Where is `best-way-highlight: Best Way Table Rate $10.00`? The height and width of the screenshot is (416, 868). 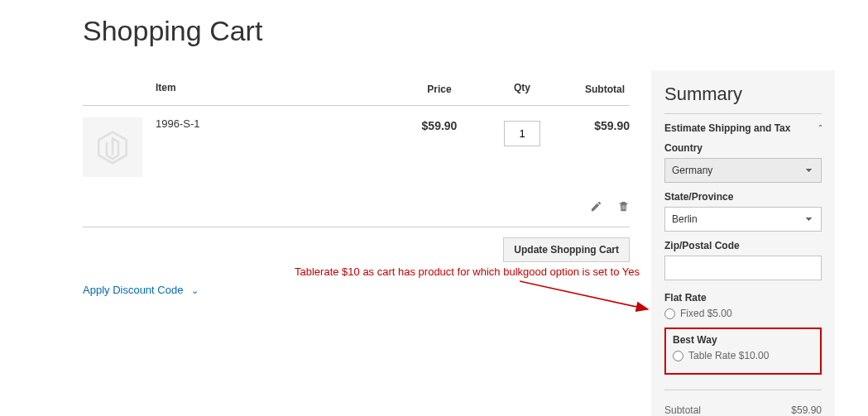 best-way-highlight: Best Way Table Rate $10.00 is located at coordinates (743, 351).